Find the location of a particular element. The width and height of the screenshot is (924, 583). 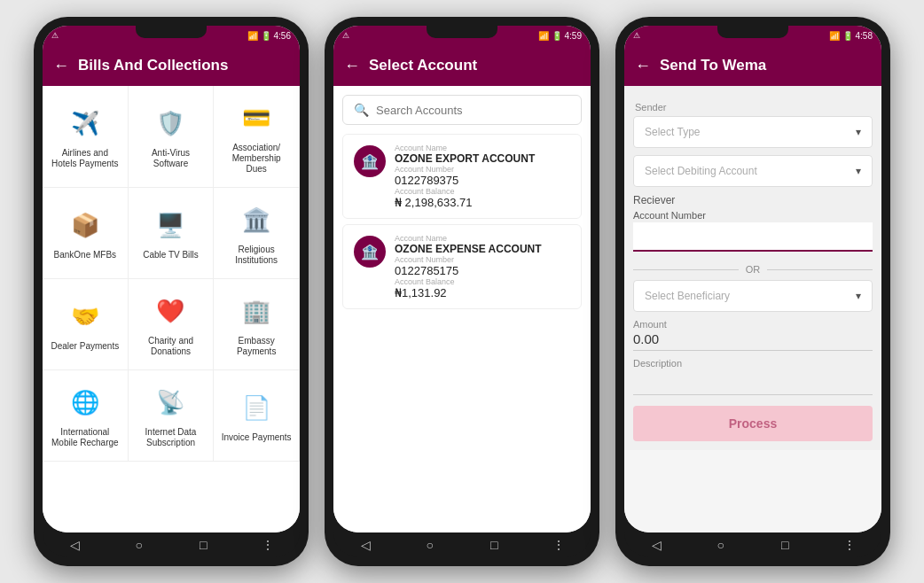

receiver-section: Reciever Account Number OR Select Benefi… is located at coordinates (753, 253).